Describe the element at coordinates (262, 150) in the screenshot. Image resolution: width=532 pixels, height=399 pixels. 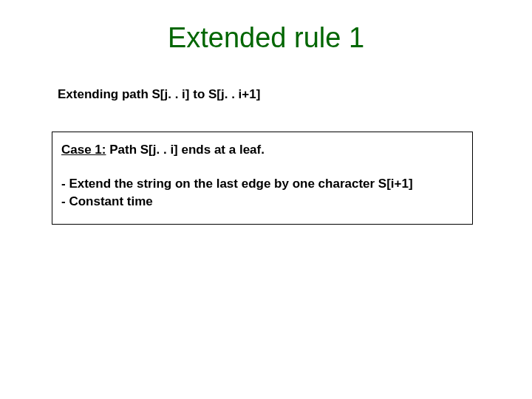
I see `case-line: Case 1: Path S[j. . i] ends at a leaf.` at that location.